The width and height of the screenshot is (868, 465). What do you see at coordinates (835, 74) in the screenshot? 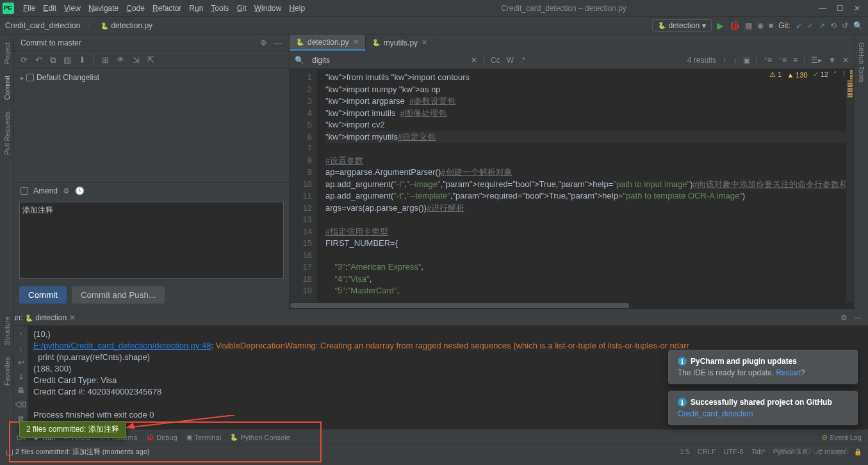
I see `chevron-up-icon: ˄` at bounding box center [835, 74].